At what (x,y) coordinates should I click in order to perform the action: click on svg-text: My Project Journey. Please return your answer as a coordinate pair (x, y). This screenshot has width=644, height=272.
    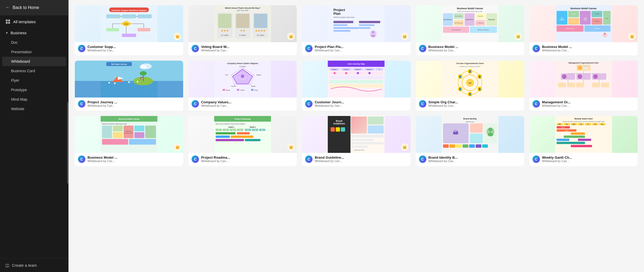
    Looking at the image, I should click on (119, 64).